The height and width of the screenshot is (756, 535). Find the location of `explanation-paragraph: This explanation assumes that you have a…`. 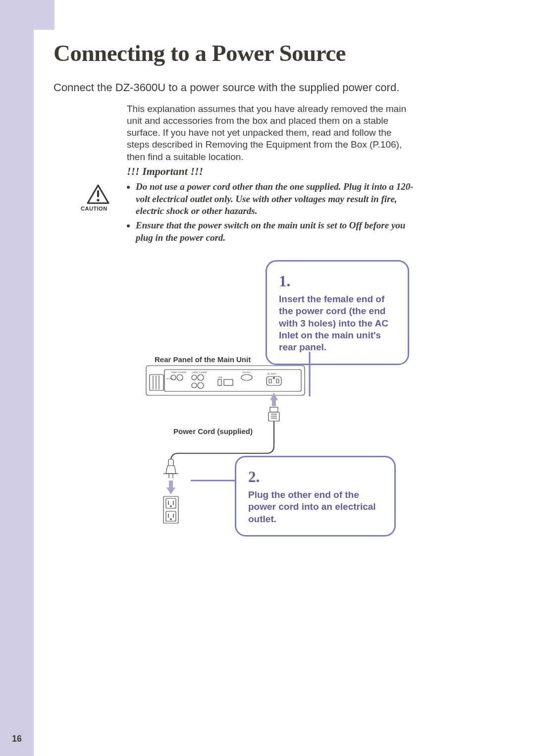

explanation-paragraph: This explanation assumes that you have a… is located at coordinates (268, 133).